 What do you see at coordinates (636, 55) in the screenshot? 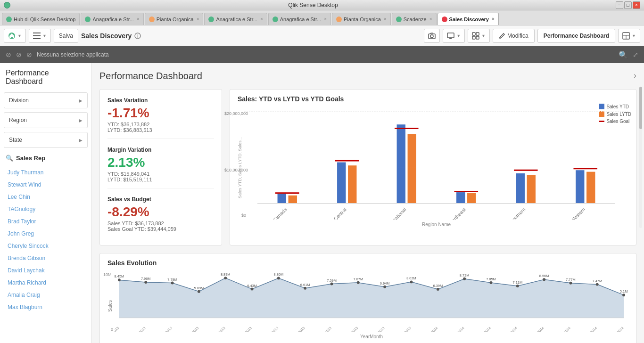
I see `expand-icon: ⤢` at bounding box center [636, 55].